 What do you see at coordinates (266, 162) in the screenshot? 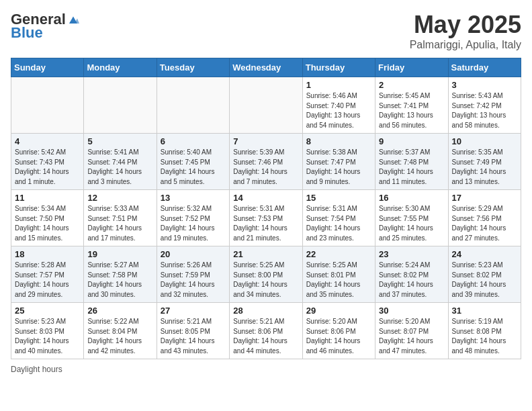
I see `calendar-week-row: 4Sunrise: 5:42 AM Sunset: 7:43 PM Daylig…` at bounding box center [266, 162].